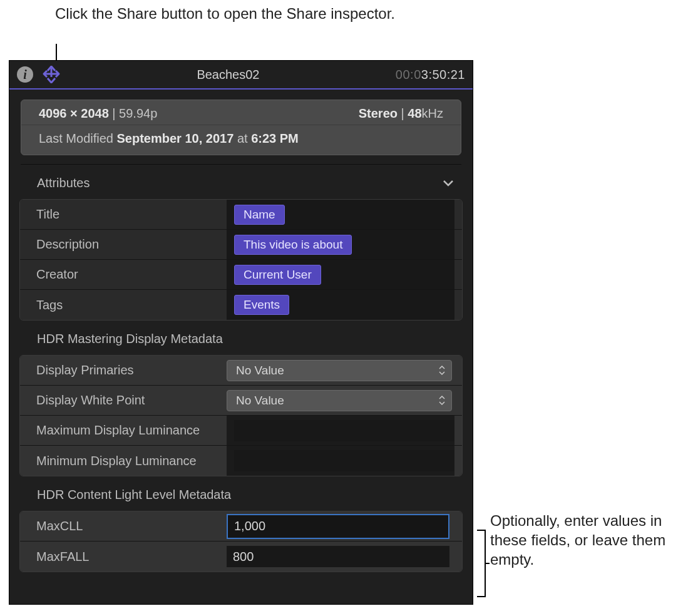  I want to click on row-maxfall: MaxFALL, so click(241, 557).